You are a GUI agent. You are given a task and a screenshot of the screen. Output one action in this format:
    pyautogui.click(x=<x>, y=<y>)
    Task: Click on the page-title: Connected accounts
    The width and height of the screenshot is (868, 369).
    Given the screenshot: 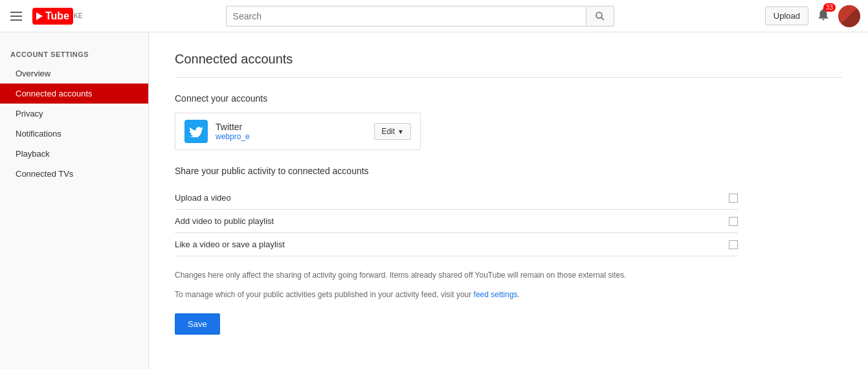 What is the action you would take?
    pyautogui.click(x=509, y=65)
    